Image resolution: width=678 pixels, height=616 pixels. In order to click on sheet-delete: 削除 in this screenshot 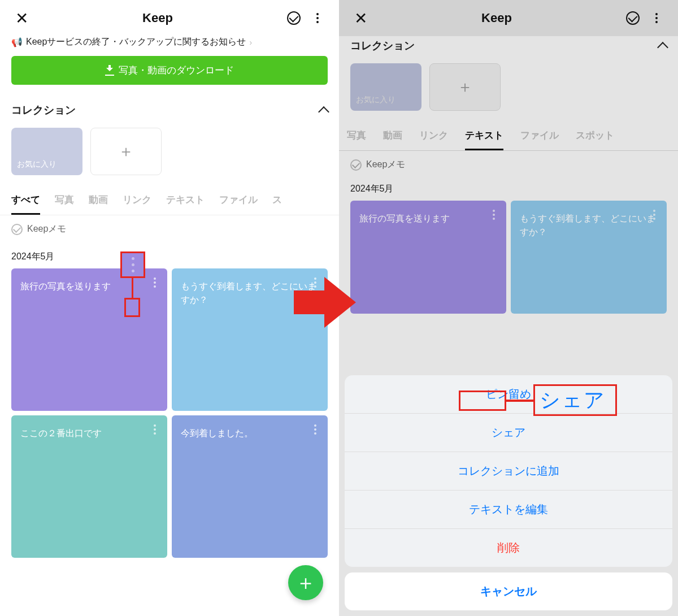, I will do `click(508, 548)`.